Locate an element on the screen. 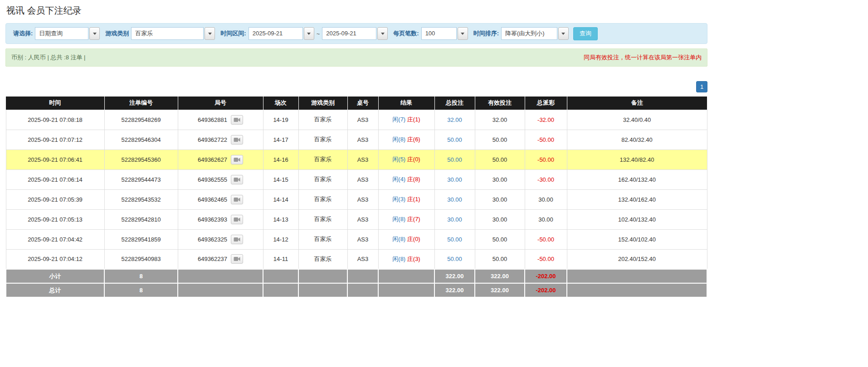  bet-id: 522829544473 is located at coordinates (141, 179).